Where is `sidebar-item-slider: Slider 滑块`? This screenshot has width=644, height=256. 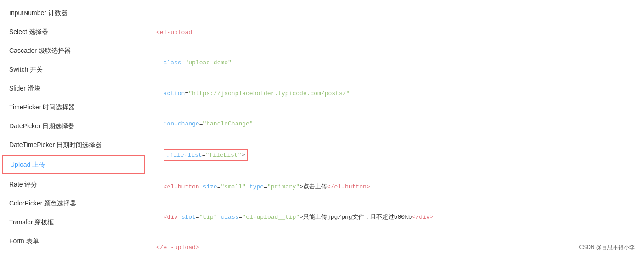 sidebar-item-slider: Slider 滑块 is located at coordinates (73, 88).